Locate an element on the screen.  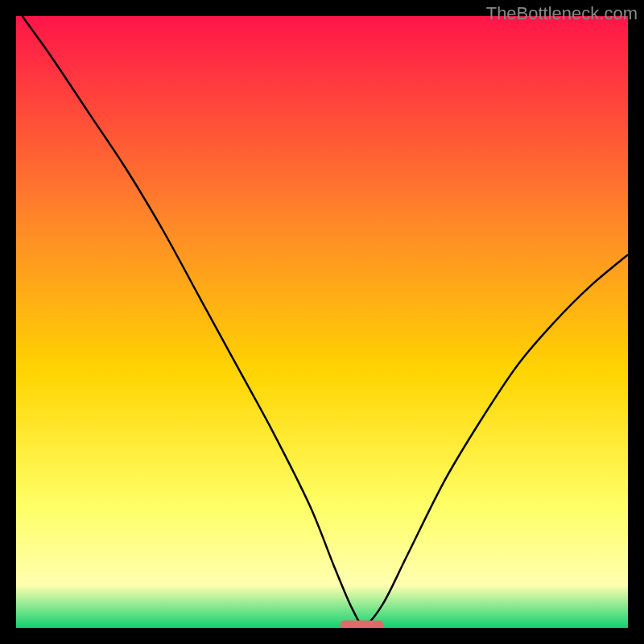
watermark-text: TheBottleneck.com is located at coordinates (562, 14).